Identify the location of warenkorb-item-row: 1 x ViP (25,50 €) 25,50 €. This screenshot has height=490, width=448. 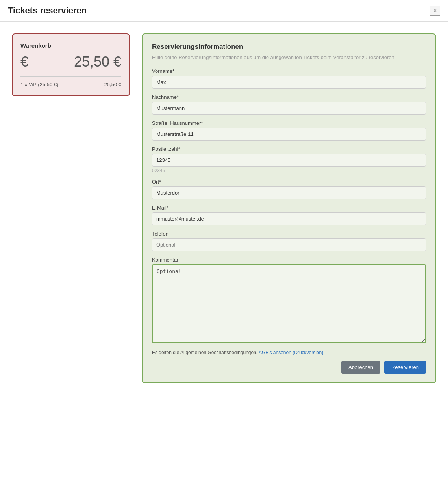
(71, 84).